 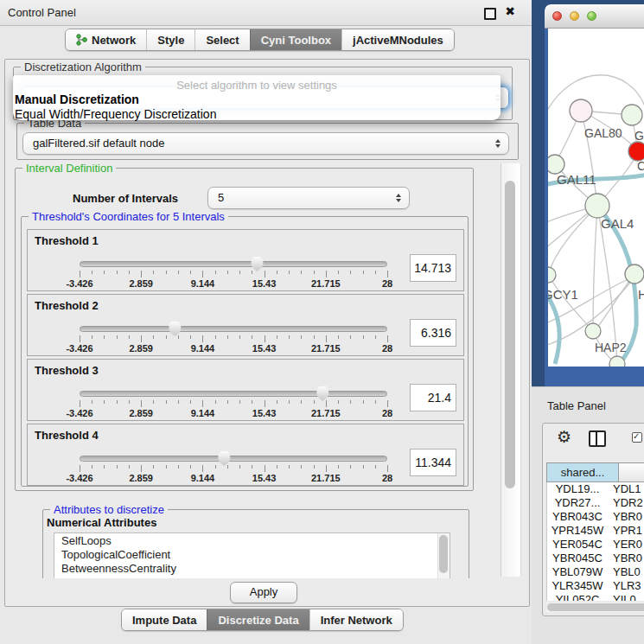 What do you see at coordinates (577, 586) in the screenshot?
I see `cell-shared-name: YLR345W` at bounding box center [577, 586].